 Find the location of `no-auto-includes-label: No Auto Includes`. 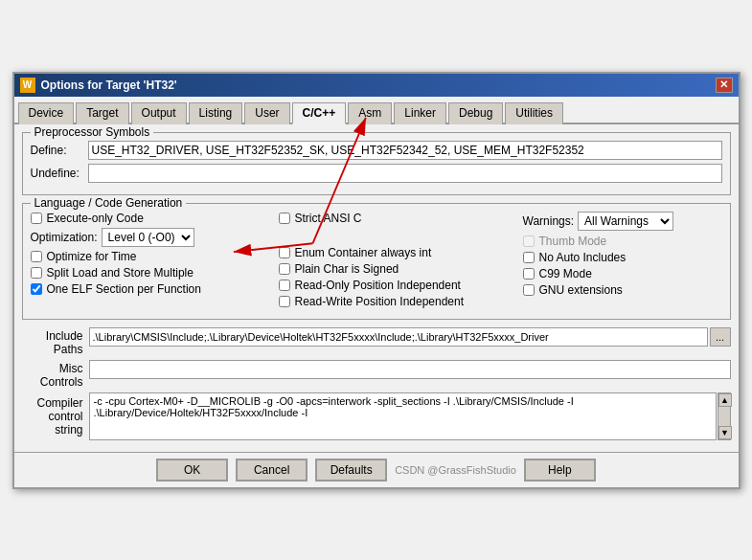

no-auto-includes-label: No Auto Includes is located at coordinates (582, 258).